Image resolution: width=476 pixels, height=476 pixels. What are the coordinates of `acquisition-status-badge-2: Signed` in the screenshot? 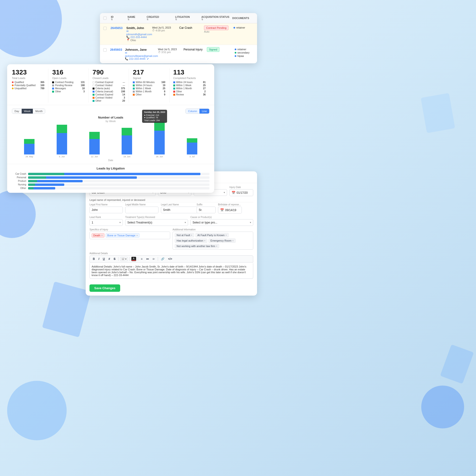 It's located at (213, 50).